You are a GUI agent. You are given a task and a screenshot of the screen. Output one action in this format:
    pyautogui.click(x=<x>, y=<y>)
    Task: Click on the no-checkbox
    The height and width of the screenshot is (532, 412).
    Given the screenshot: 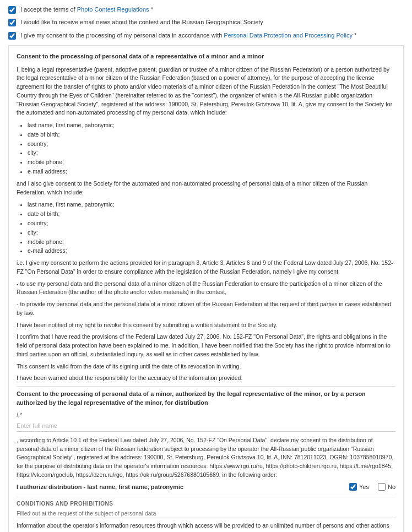 What is the action you would take?
    pyautogui.click(x=382, y=487)
    